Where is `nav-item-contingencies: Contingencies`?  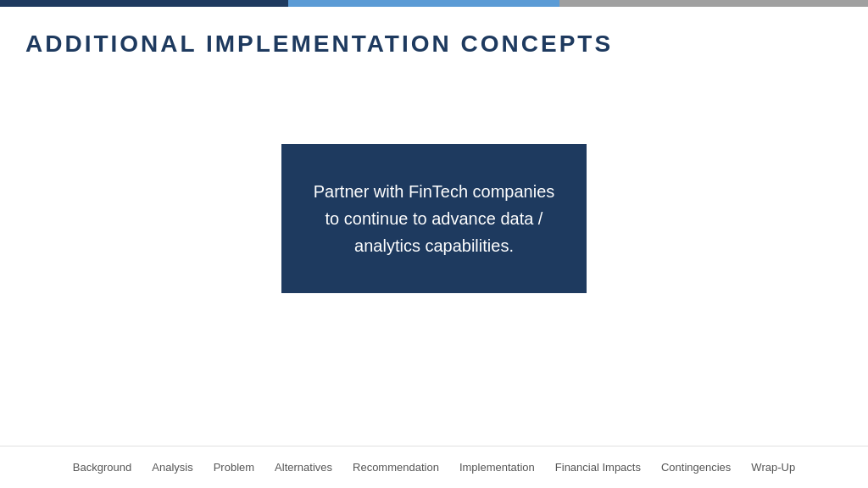
nav-item-contingencies: Contingencies is located at coordinates (696, 468).